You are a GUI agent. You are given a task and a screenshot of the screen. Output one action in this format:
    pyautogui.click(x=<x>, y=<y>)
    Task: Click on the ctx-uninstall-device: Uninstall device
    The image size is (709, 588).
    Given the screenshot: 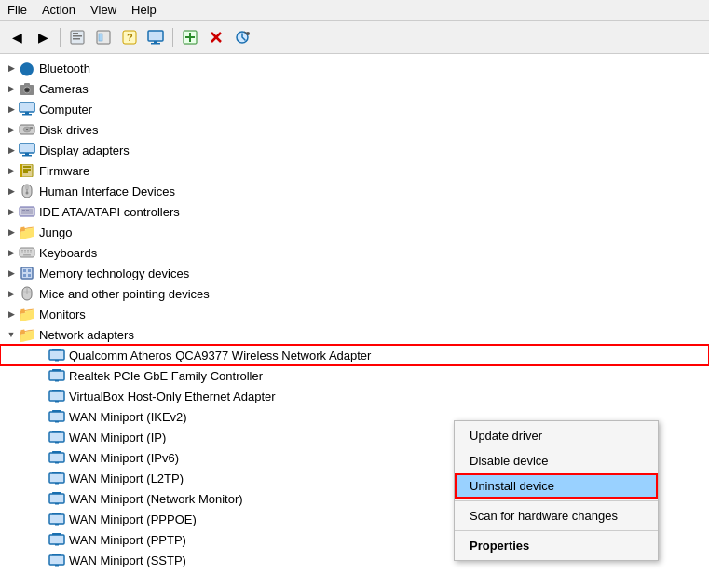 What is the action you would take?
    pyautogui.click(x=556, y=486)
    